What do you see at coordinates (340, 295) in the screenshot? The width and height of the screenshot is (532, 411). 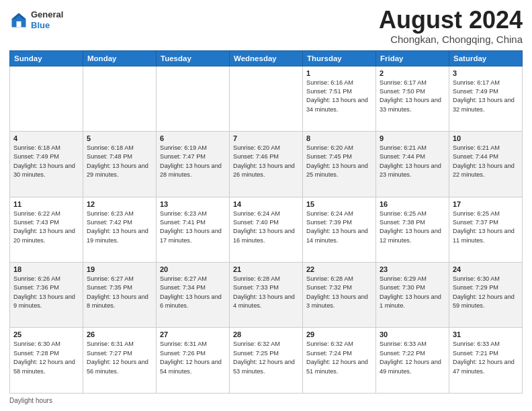 I see `calendar-cell: 22Sunrise: 6:28 AM Sunset: 7:32 PM Dayli…` at bounding box center [340, 295].